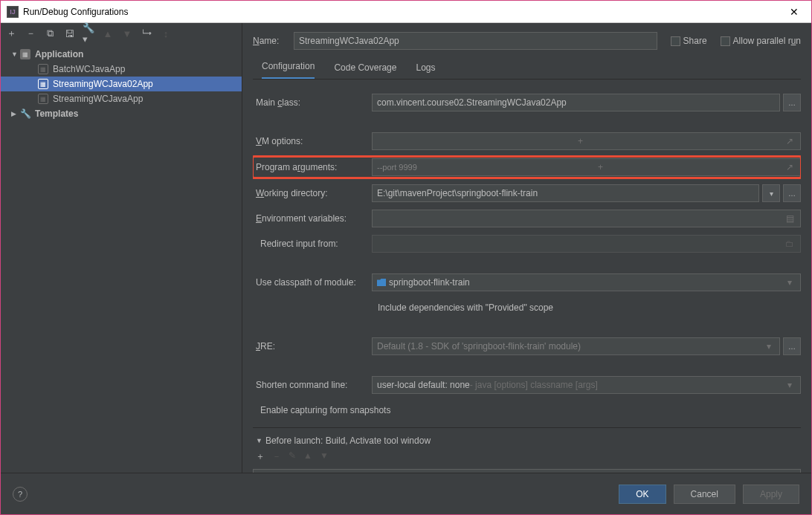  Describe the element at coordinates (121, 99) in the screenshot. I see `tree-item-streaming: ▦ StreamingWCJavaApp` at that location.